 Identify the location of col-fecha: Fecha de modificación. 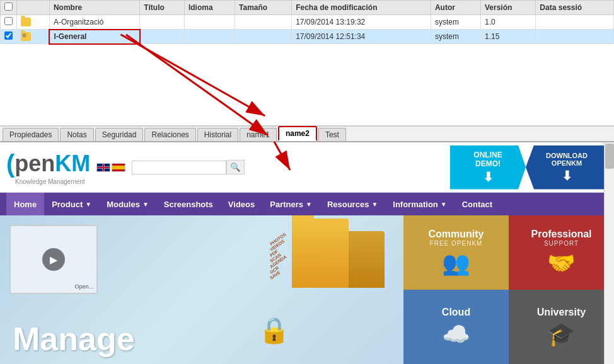
(362, 8).